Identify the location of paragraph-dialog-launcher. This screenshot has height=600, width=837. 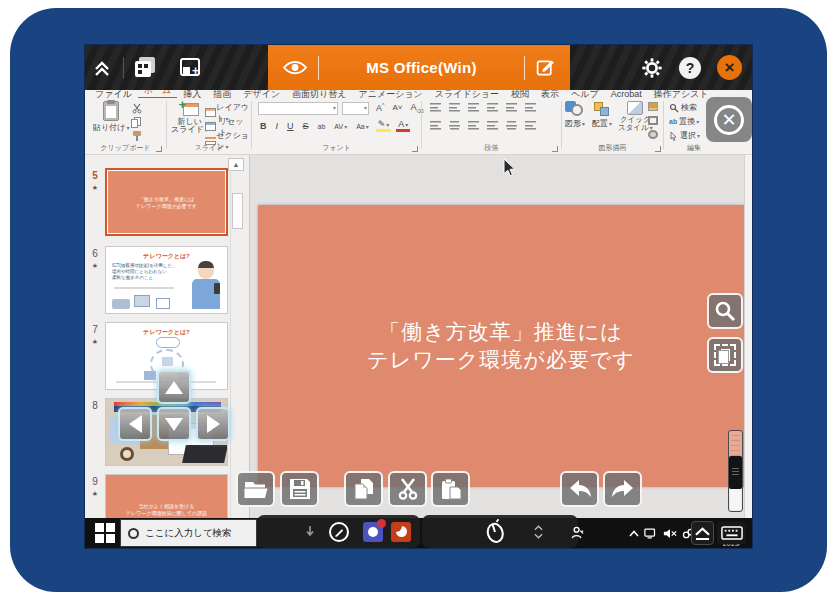
(555, 149).